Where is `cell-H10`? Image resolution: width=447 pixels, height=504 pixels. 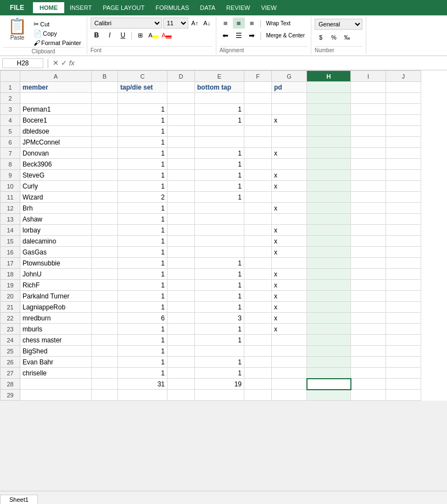
cell-H10 is located at coordinates (329, 186).